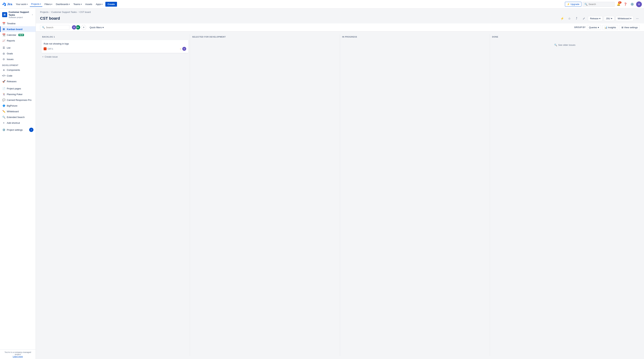 Image resolution: width=644 pixels, height=359 pixels. I want to click on quick-filters-button: Quick filters ▾, so click(97, 27).